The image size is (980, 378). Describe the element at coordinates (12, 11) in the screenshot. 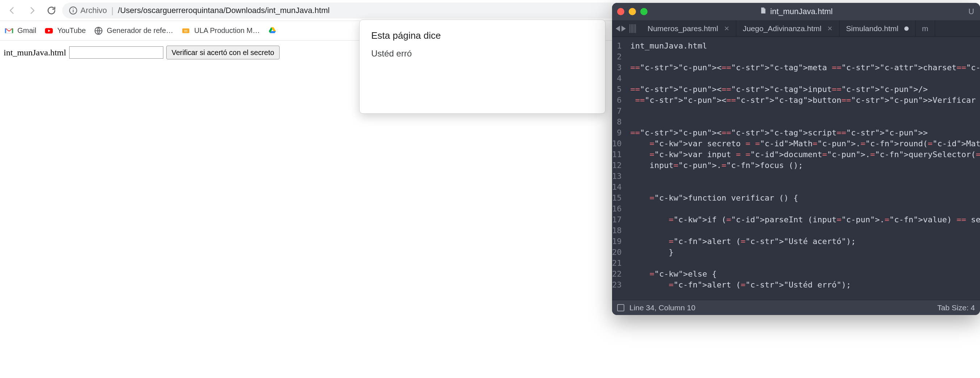

I see `back-button` at that location.